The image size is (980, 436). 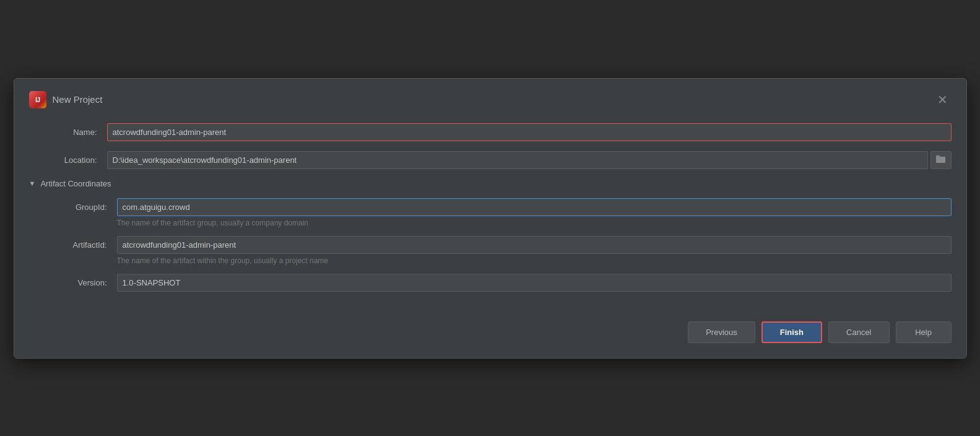 I want to click on browse-folder-button, so click(x=941, y=160).